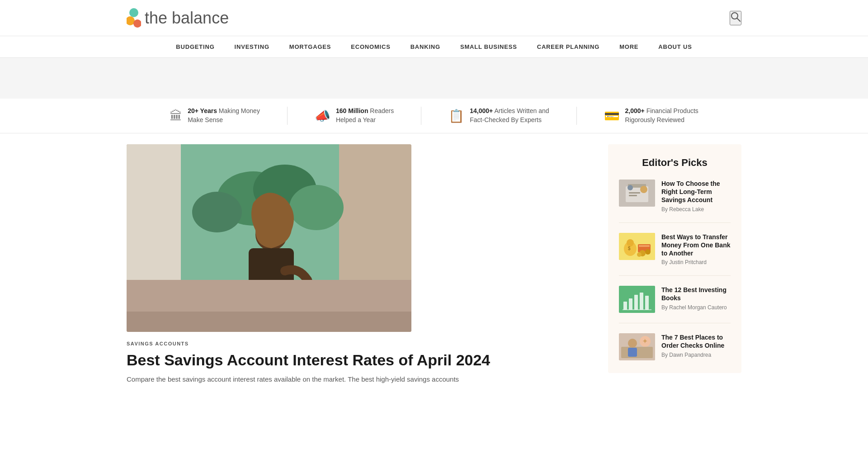  What do you see at coordinates (696, 347) in the screenshot?
I see `pick-info-4: The 7 Best Places to Order Checks Online…` at bounding box center [696, 347].